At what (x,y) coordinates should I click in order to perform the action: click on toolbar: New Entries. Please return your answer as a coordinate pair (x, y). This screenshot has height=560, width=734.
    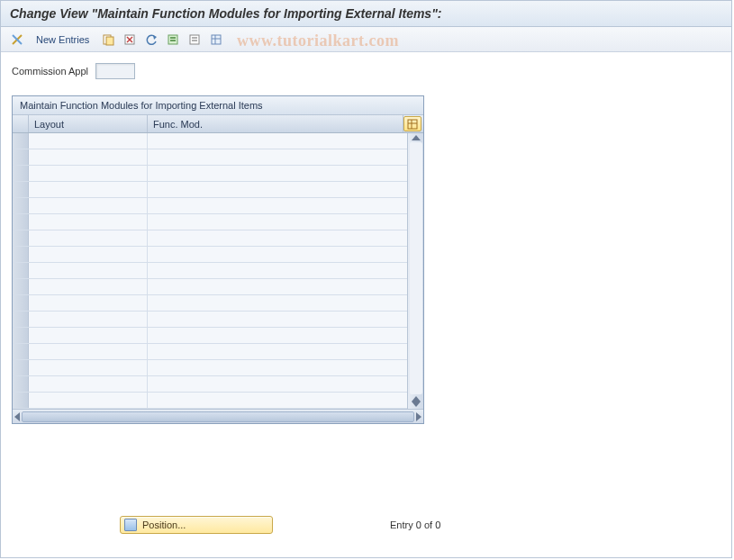
    Looking at the image, I should click on (366, 40).